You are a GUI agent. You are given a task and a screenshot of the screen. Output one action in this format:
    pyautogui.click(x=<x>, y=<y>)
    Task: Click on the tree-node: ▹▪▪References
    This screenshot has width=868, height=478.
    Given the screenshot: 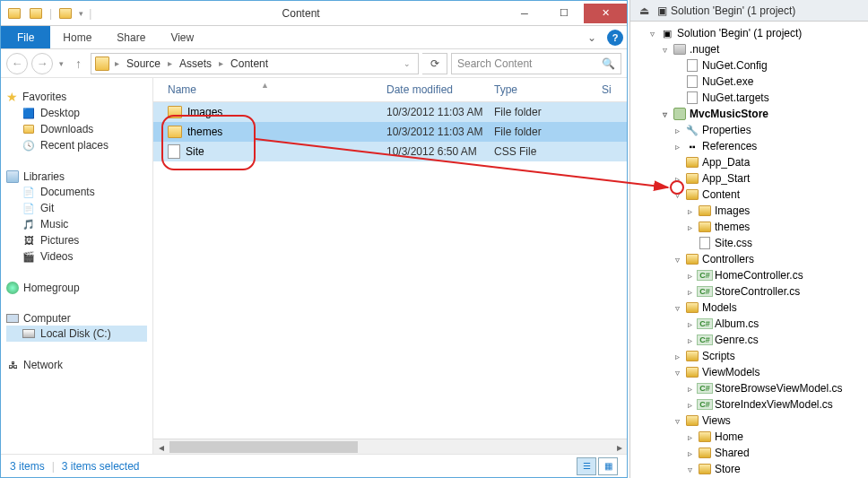 What is the action you would take?
    pyautogui.click(x=750, y=146)
    